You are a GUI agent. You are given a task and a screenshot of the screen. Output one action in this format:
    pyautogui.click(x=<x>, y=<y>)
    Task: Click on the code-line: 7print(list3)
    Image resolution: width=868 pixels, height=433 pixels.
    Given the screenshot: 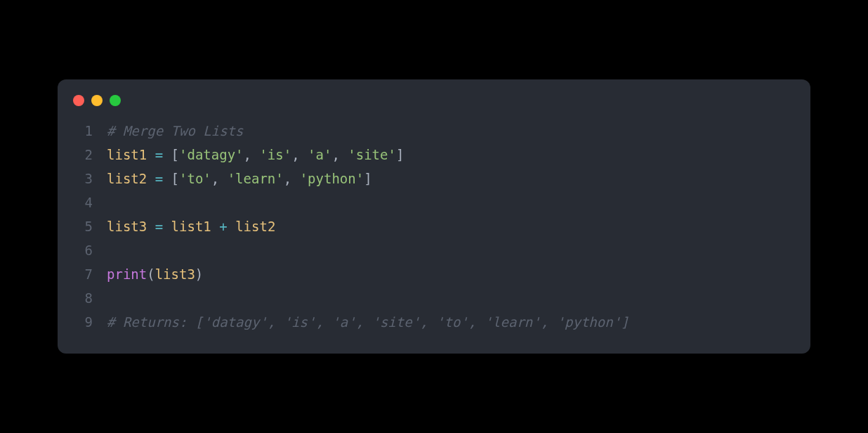 What is the action you would take?
    pyautogui.click(x=434, y=274)
    